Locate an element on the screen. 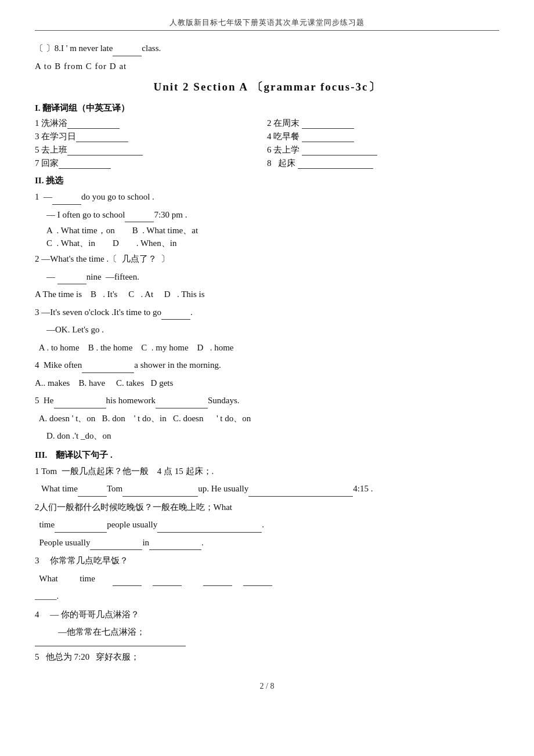 This screenshot has height=756, width=534. option-a: A . What time，on is located at coordinates (81, 231).